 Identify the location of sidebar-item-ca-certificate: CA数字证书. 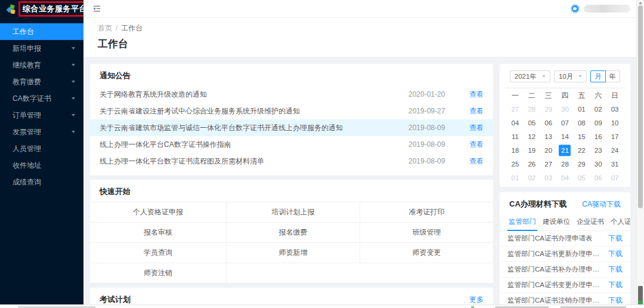
(42, 98).